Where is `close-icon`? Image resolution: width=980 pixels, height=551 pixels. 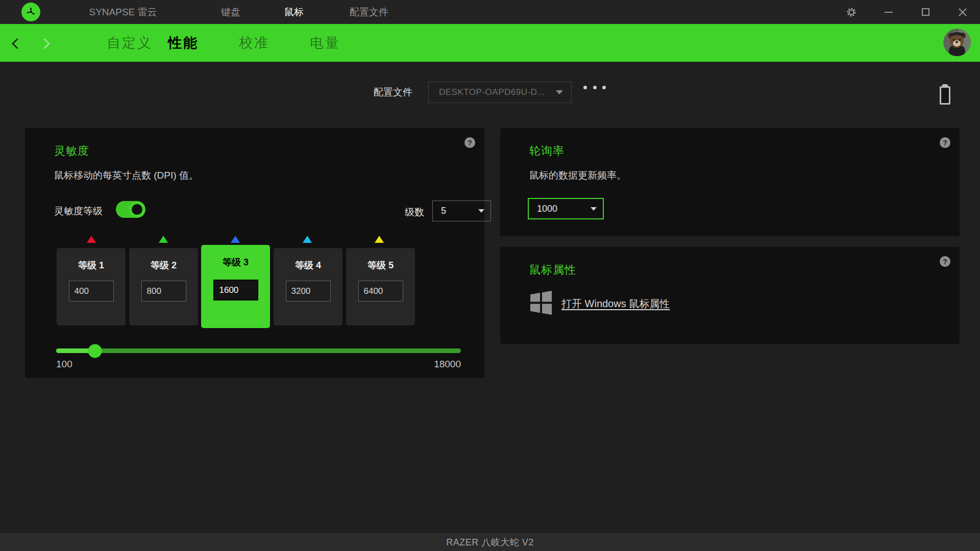 close-icon is located at coordinates (963, 12).